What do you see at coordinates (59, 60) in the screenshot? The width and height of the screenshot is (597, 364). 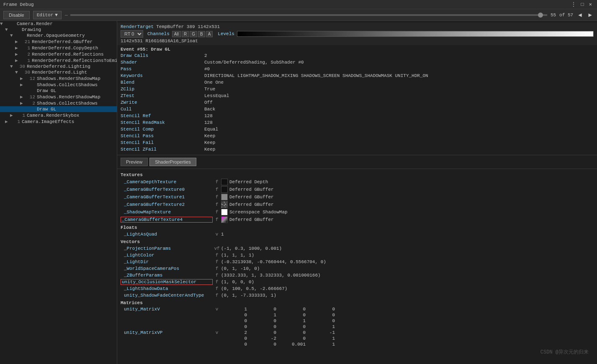 I see `tree-item-render-deferred-refl-emissive: ▶1RenderDeferred.ReflectionsToEmissive` at bounding box center [59, 60].